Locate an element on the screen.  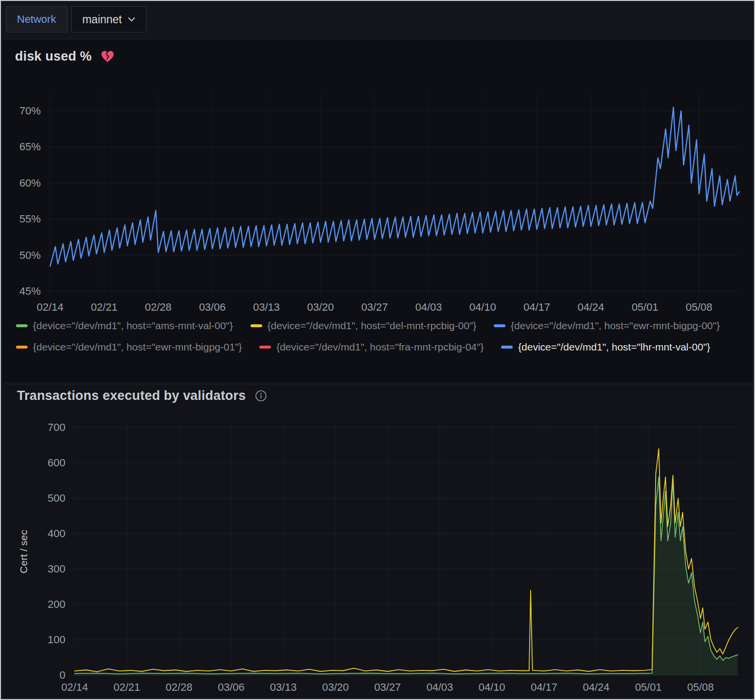
topbar: Network mainnet is located at coordinates (378, 20).